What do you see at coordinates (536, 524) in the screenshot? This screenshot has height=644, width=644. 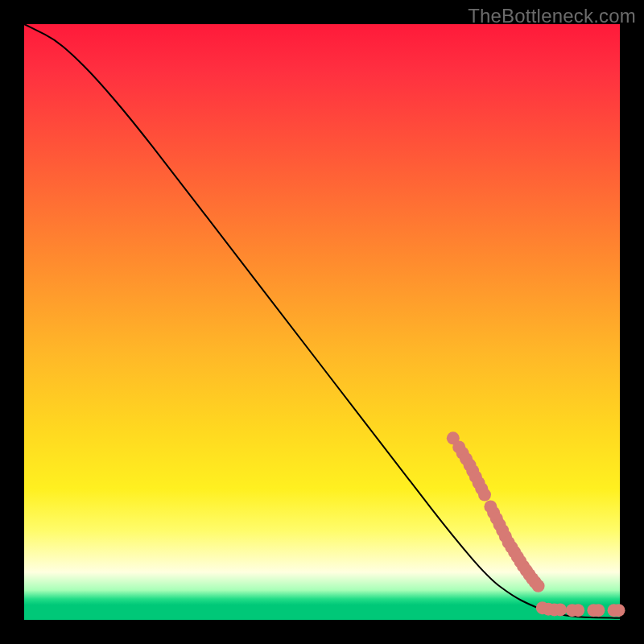 I see `data-markers` at bounding box center [536, 524].